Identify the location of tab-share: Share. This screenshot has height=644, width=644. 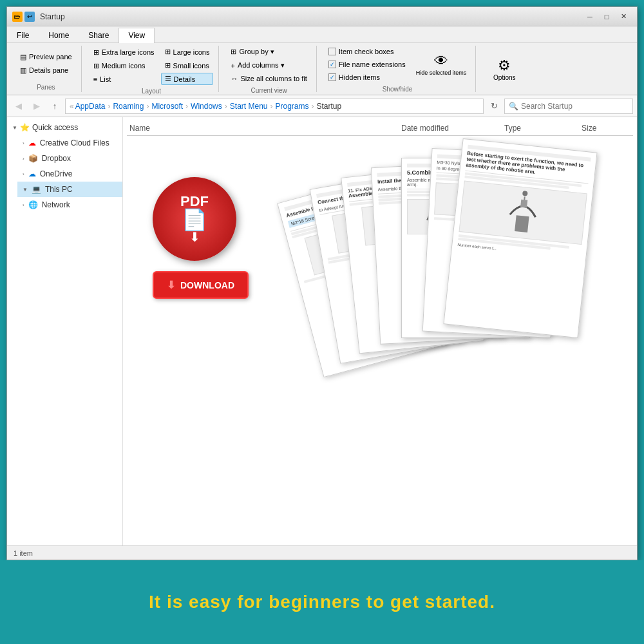
(99, 35).